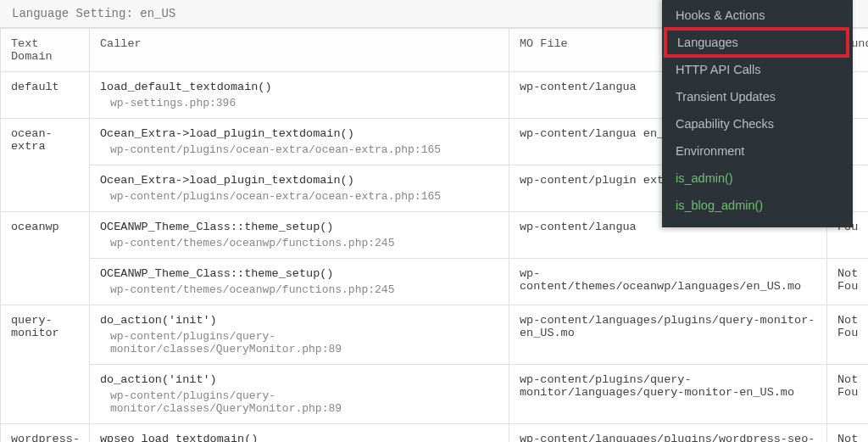 The width and height of the screenshot is (868, 442). What do you see at coordinates (668, 434) in the screenshot?
I see `cell-mo: wp-content/languages/plugins/wordpress-s…` at bounding box center [668, 434].